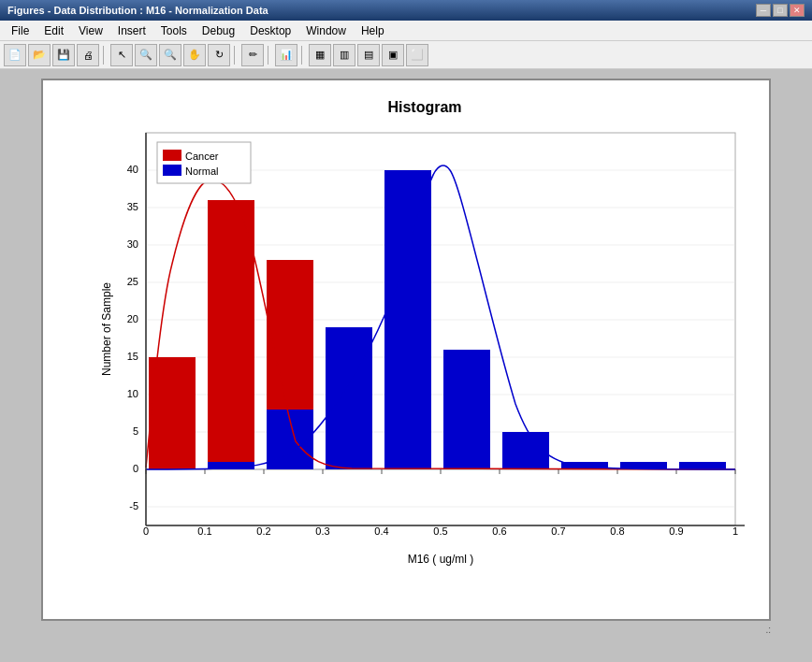 The image size is (812, 662). Describe the element at coordinates (500, 531) in the screenshot. I see `svg-text: 0.6` at that location.